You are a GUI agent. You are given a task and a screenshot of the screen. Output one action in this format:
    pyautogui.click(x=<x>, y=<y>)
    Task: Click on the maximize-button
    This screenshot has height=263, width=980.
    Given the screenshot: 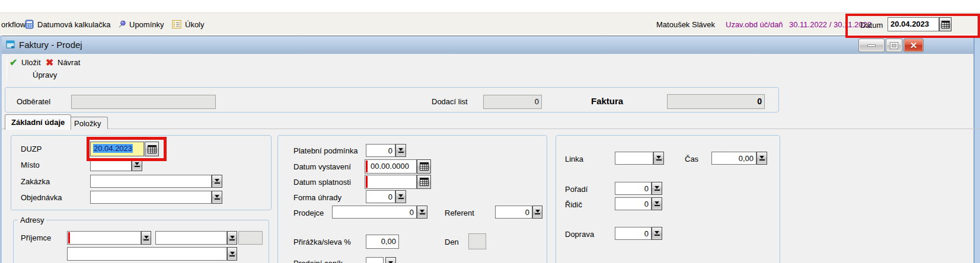 What is the action you would take?
    pyautogui.click(x=894, y=45)
    